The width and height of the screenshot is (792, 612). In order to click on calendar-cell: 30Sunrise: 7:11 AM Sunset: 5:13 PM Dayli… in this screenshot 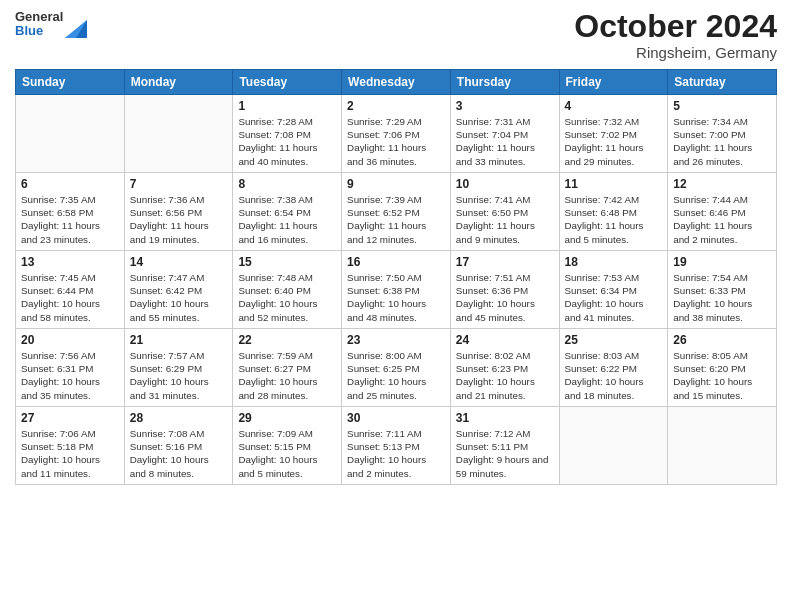, I will do `click(396, 446)`.